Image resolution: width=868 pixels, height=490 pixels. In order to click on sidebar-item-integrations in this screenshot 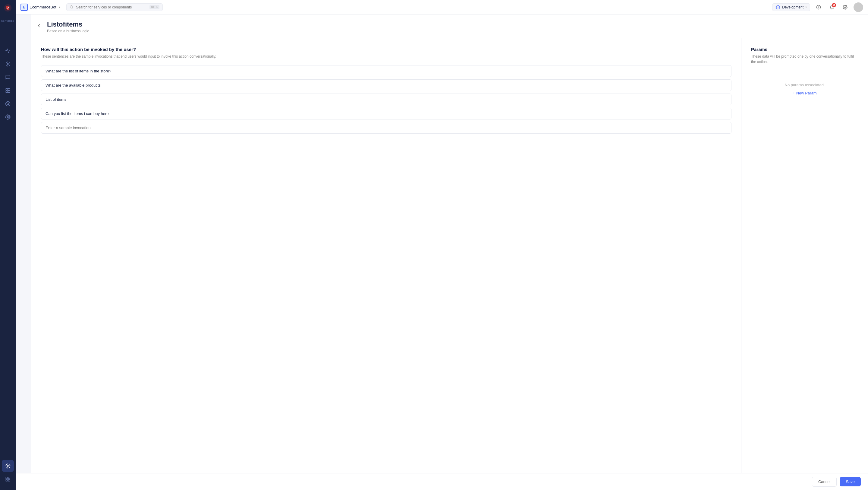, I will do `click(8, 64)`.